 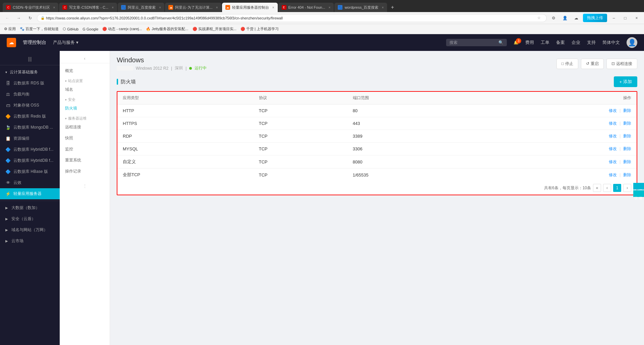 What do you see at coordinates (160, 7) in the screenshot?
I see `tab-close-baidu: ×` at bounding box center [160, 7].